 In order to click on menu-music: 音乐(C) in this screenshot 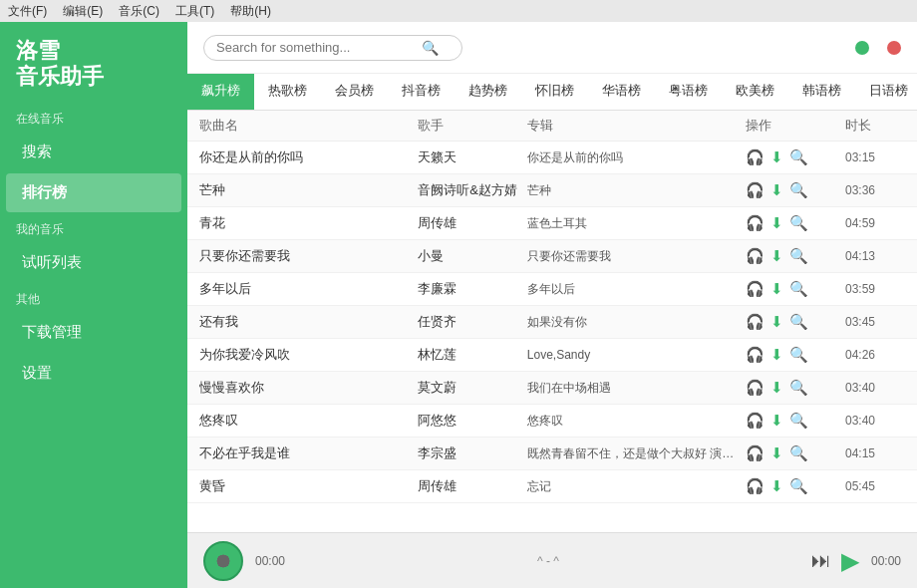, I will do `click(140, 12)`.